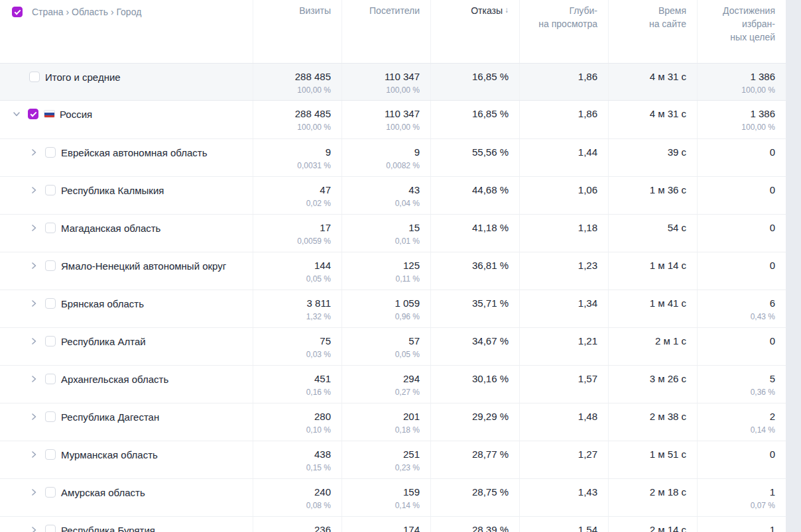 The image size is (801, 532). I want to click on table-row: Брянская область 3 8111,32 % 1 0590,96 %…, so click(393, 309).